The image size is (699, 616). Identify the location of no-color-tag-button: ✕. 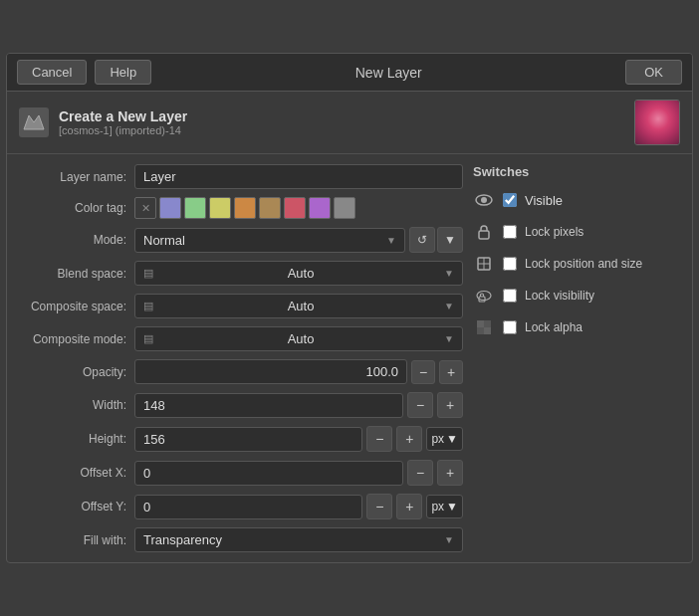
(145, 208).